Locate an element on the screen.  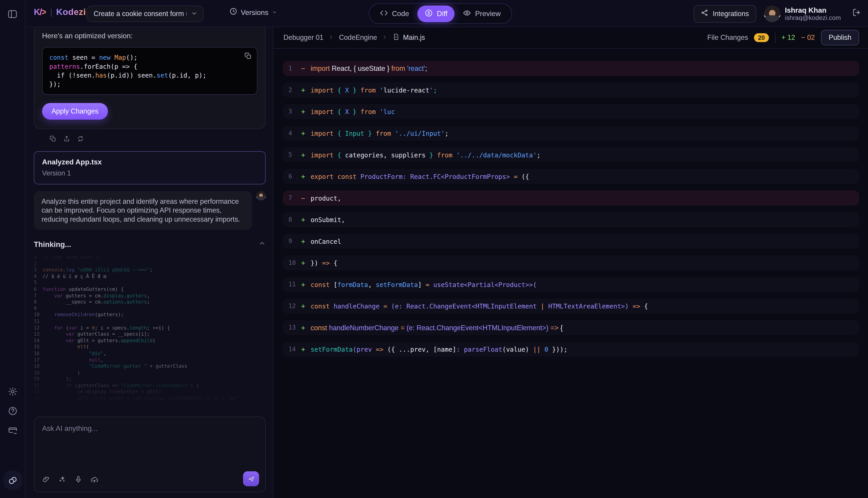
line-number: 8 is located at coordinates (38, 302).